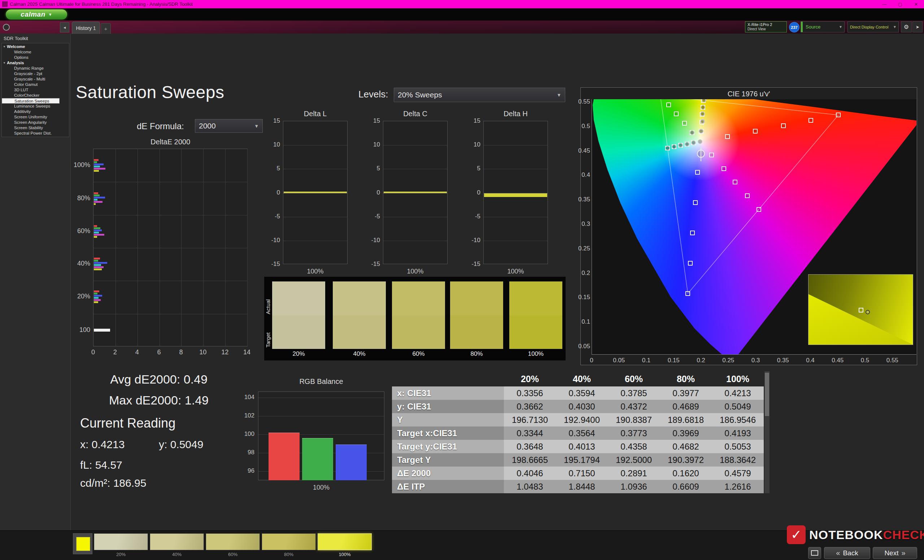 The width and height of the screenshot is (924, 560). I want to click on table-value-cell: 1.0936, so click(634, 487).